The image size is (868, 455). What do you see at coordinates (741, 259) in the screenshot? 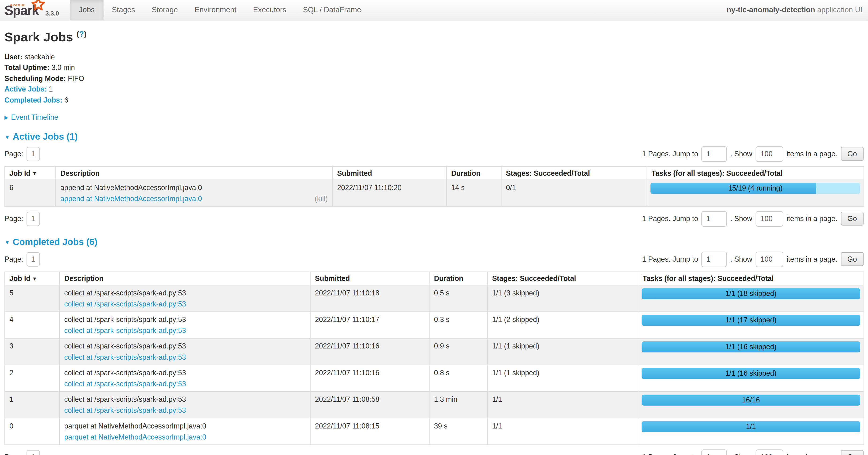
I see `show-text: . Show` at bounding box center [741, 259].